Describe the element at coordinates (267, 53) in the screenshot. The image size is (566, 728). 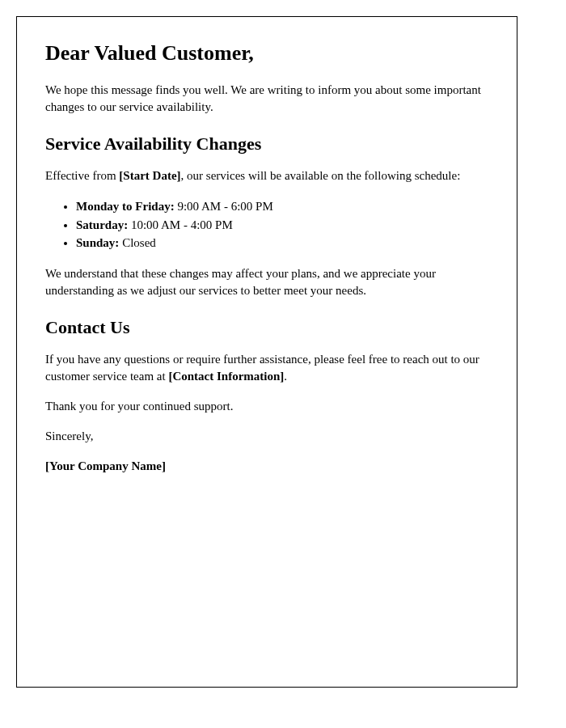
I see `greeting-heading: Dear Valued Customer,` at that location.